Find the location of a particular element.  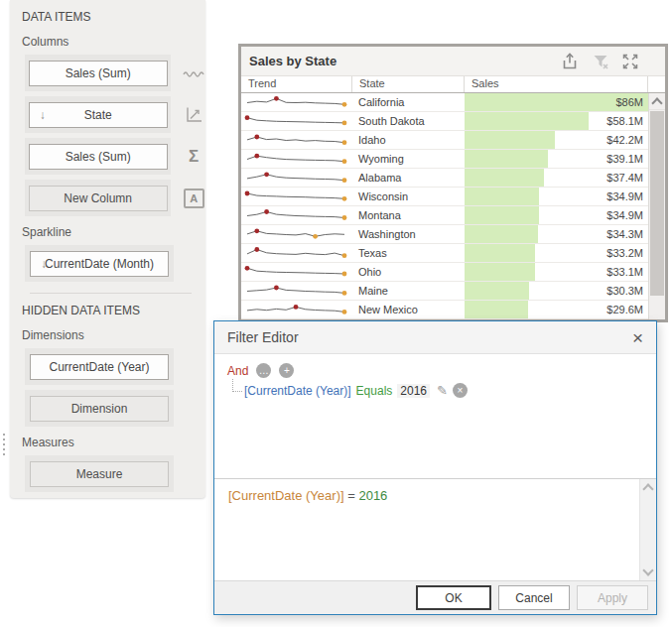

sales-cell: $34.3M is located at coordinates (556, 234).